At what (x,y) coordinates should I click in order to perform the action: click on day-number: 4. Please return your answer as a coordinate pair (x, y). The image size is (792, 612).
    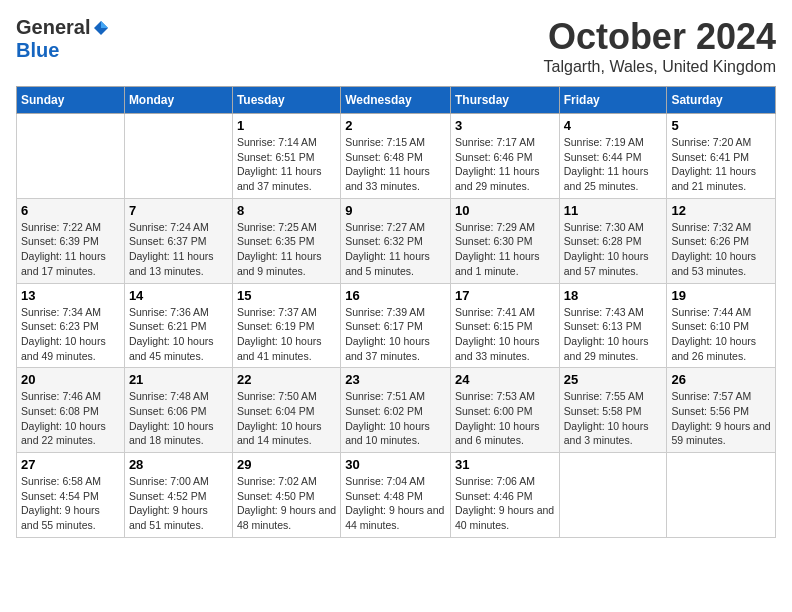
    Looking at the image, I should click on (614, 126).